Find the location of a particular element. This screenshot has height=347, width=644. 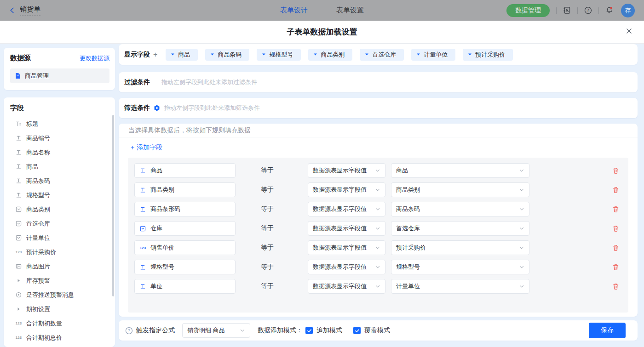

rule-field-select: 商品类别 is located at coordinates (185, 190).